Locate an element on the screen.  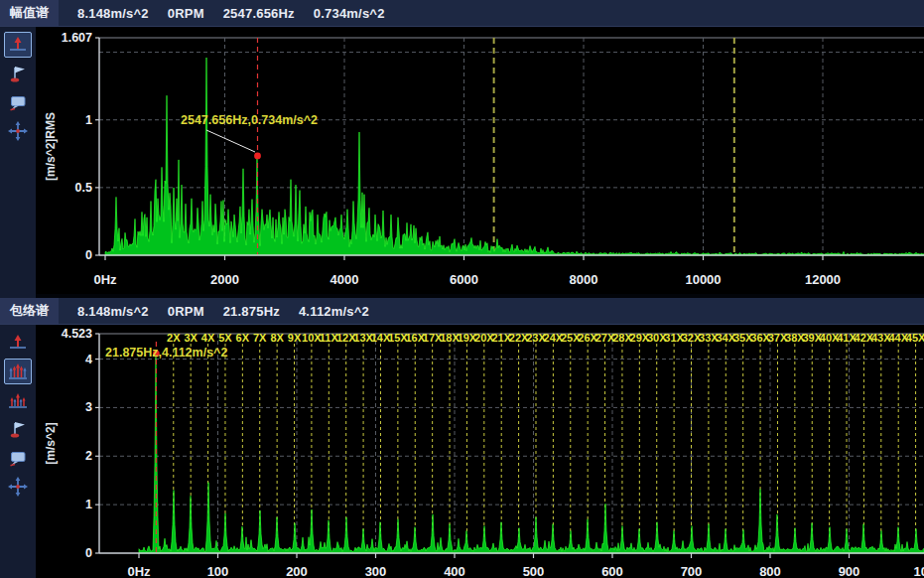
svg-text: 3 is located at coordinates (89, 407).